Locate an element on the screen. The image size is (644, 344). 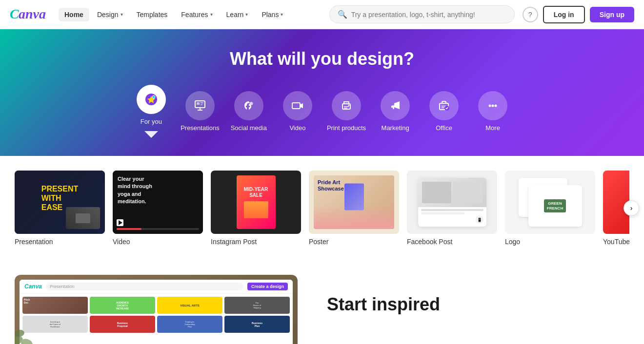
tablet-logo: Canva is located at coordinates (33, 287).